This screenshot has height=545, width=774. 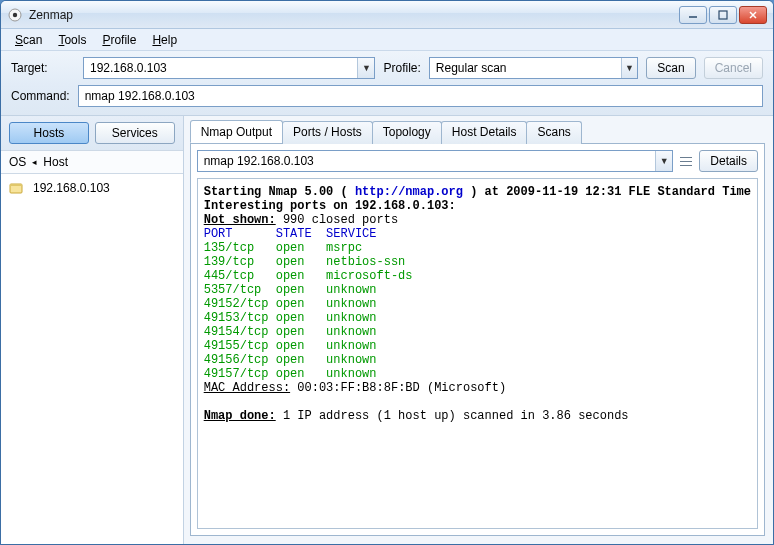 I want to click on tabs: Nmap Output Ports / Hosts Topology Host …, so click(x=478, y=132).